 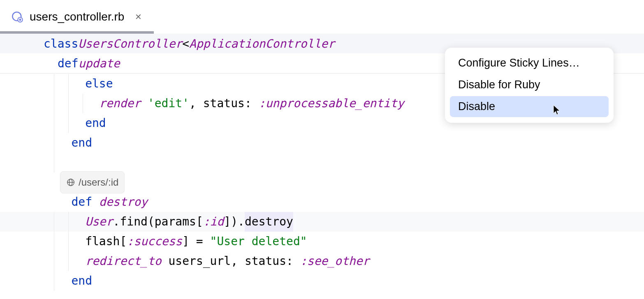 What do you see at coordinates (322, 163) in the screenshot?
I see `code-line-empty` at bounding box center [322, 163].